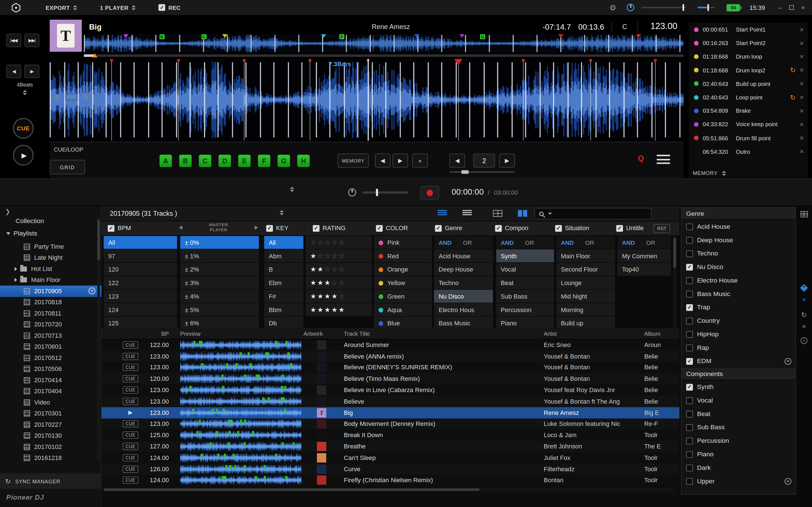 The width and height of the screenshot is (812, 507). What do you see at coordinates (219, 296) in the screenshot?
I see `bpm-tolerance-option: ± 4%` at bounding box center [219, 296].